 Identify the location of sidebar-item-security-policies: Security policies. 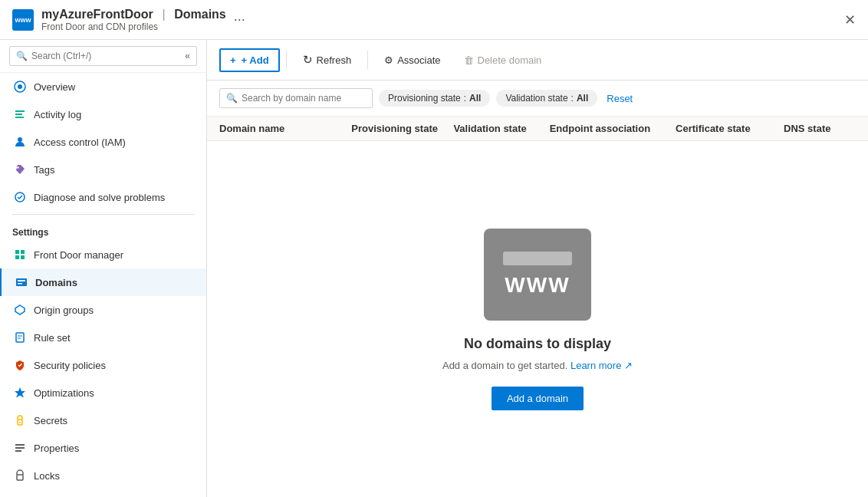
(103, 365).